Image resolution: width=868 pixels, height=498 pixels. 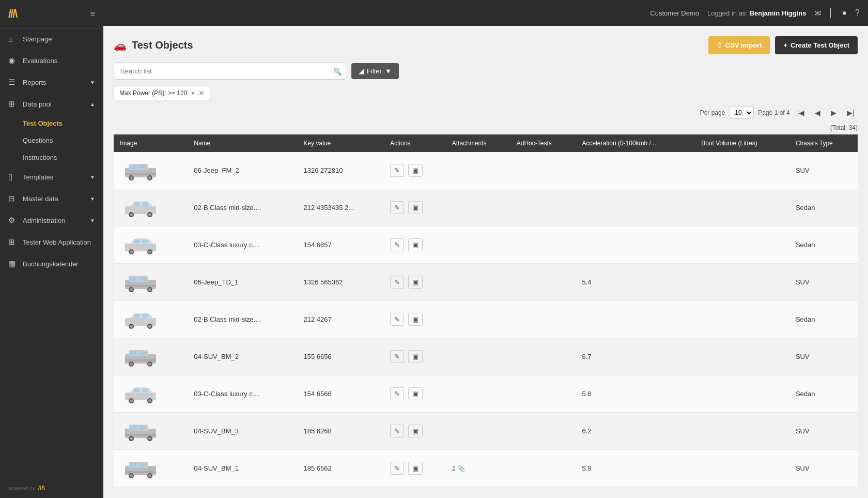 What do you see at coordinates (52, 220) in the screenshot?
I see `sidebar-item-administration: ⚙ Administration ▼` at bounding box center [52, 220].